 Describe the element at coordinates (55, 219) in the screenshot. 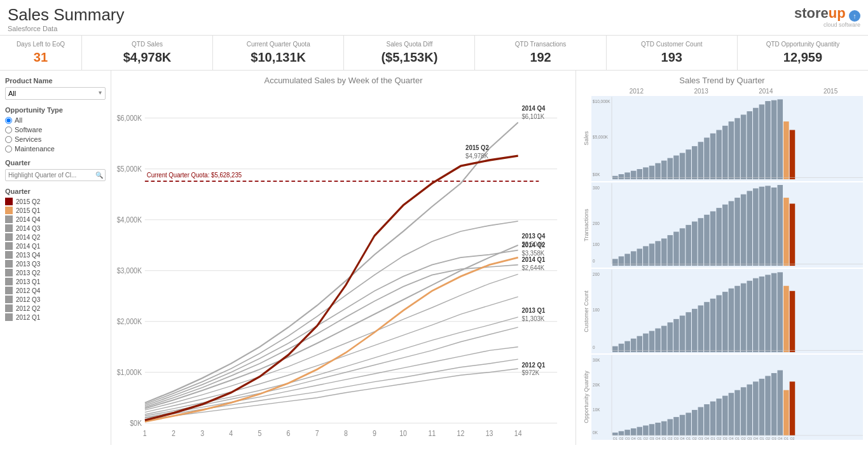

I see `legend-item: 2014 Q4` at that location.